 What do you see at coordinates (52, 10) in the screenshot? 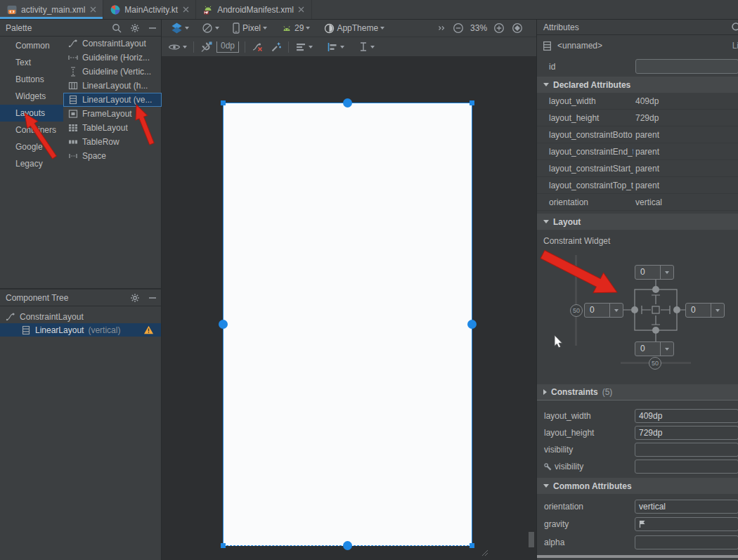
I see `tab-activity-main-xml: activity_main.xml` at bounding box center [52, 10].